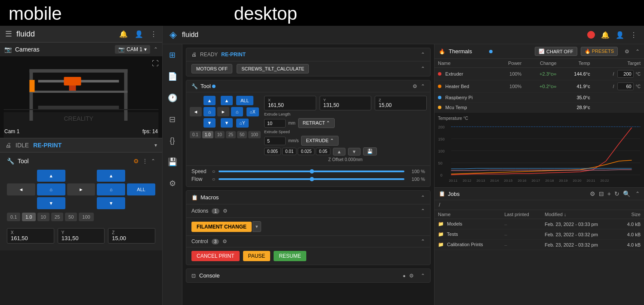 This screenshot has height=305, width=644. What do you see at coordinates (620, 35) in the screenshot?
I see `desktop-account-icon: 👤` at bounding box center [620, 35].